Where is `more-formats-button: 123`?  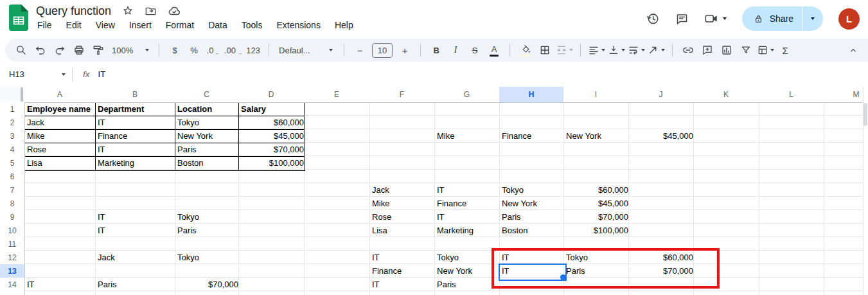 more-formats-button: 123 is located at coordinates (253, 50).